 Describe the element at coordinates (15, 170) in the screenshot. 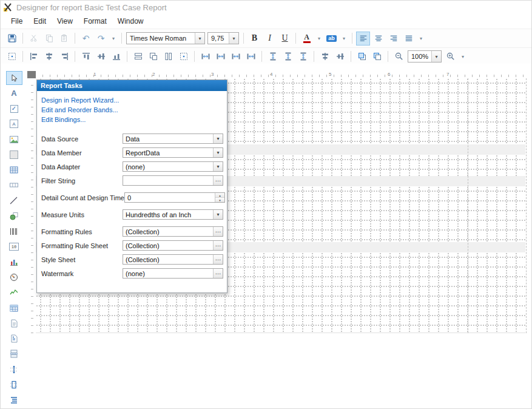

I see `toolbox-item-table` at that location.